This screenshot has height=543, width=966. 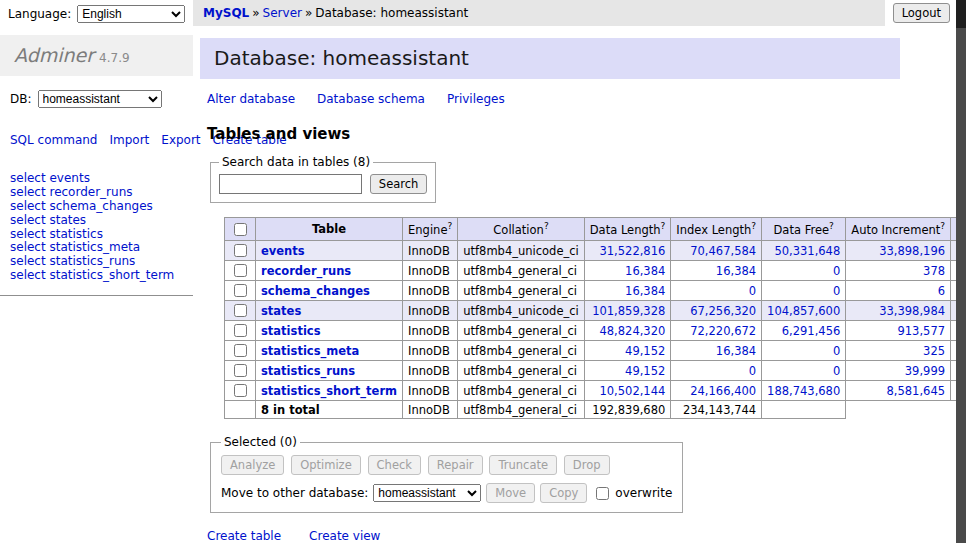 What do you see at coordinates (523, 465) in the screenshot?
I see `truncate-button: Truncate` at bounding box center [523, 465].